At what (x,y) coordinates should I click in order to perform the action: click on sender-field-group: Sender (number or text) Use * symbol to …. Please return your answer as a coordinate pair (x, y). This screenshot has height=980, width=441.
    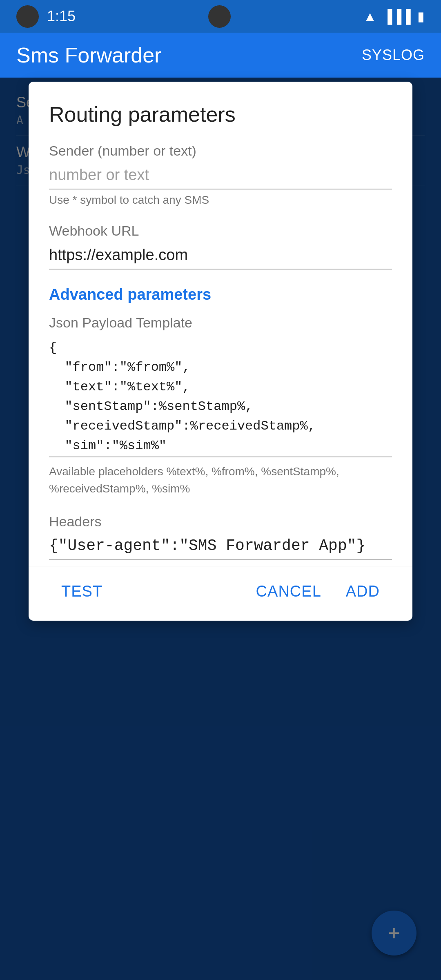
    Looking at the image, I should click on (220, 175).